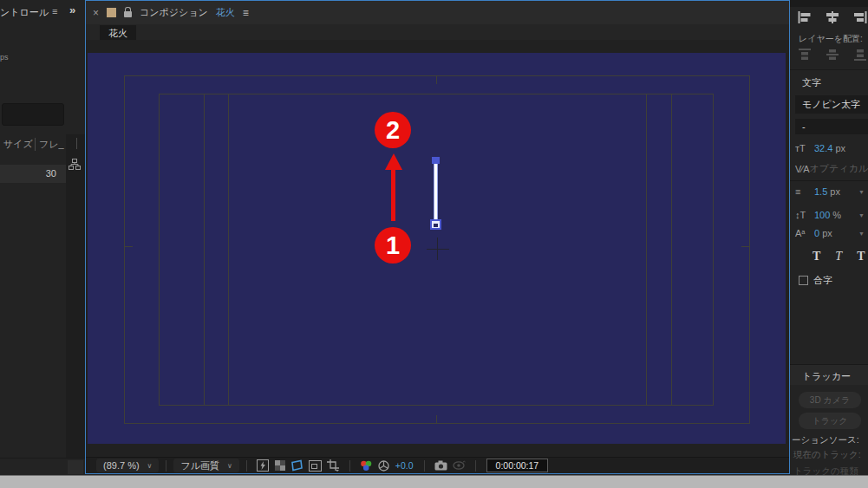 Image resolution: width=868 pixels, height=488 pixels. Describe the element at coordinates (805, 233) in the screenshot. I see `baseline-shift-icon: Aᵃ` at that location.